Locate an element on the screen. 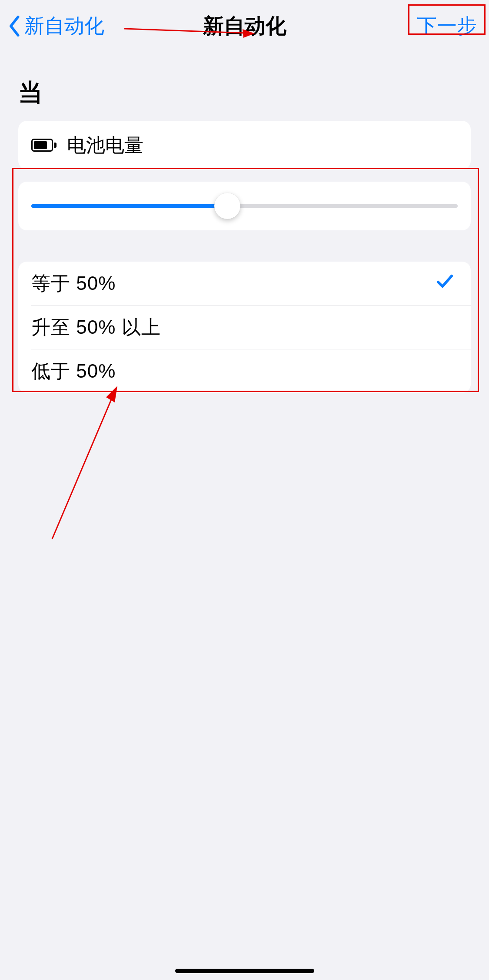  back-label: 新自动化 is located at coordinates (64, 26).